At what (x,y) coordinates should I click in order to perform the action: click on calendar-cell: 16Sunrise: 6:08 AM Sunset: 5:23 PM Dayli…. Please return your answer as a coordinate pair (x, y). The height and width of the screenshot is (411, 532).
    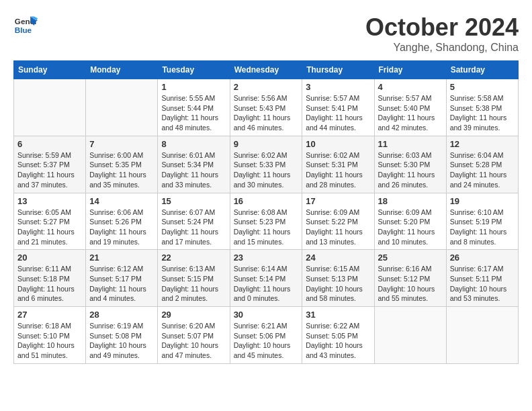
    Looking at the image, I should click on (266, 222).